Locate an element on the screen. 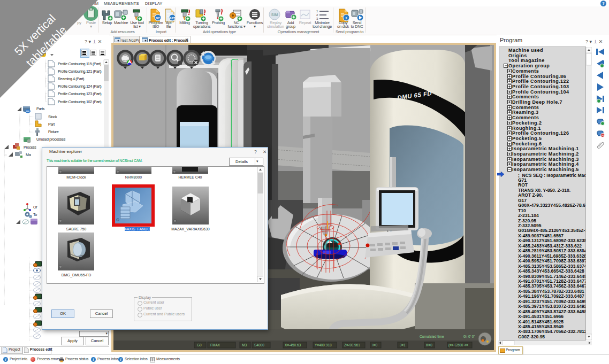  svg-text: S4000 is located at coordinates (259, 345).